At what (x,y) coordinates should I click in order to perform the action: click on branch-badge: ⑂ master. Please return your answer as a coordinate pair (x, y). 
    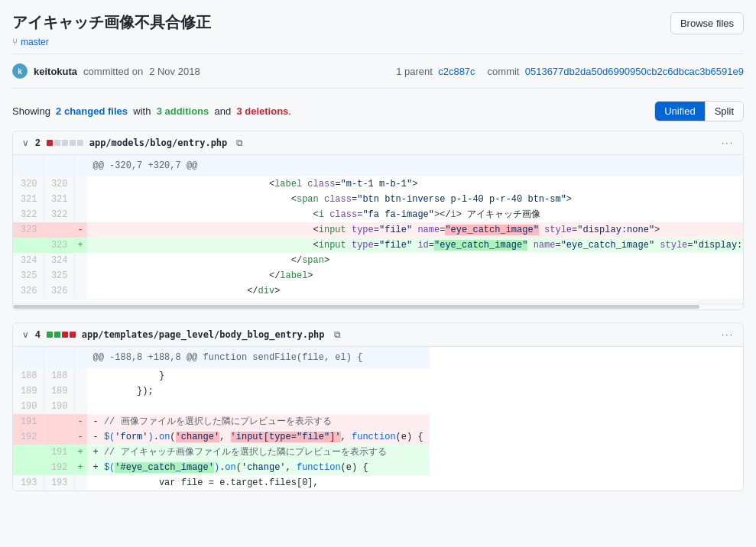
    Looking at the image, I should click on (31, 42).